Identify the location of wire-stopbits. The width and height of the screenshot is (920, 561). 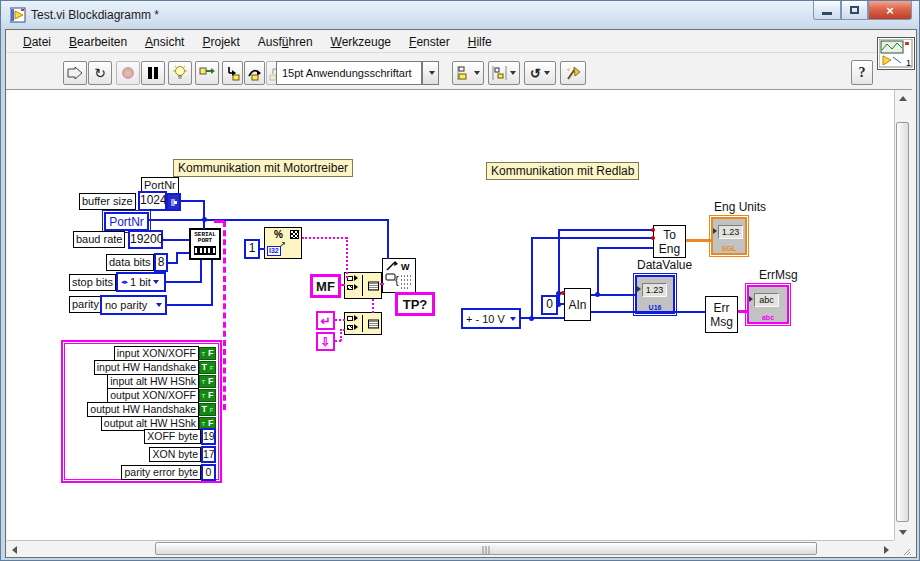
(184, 282).